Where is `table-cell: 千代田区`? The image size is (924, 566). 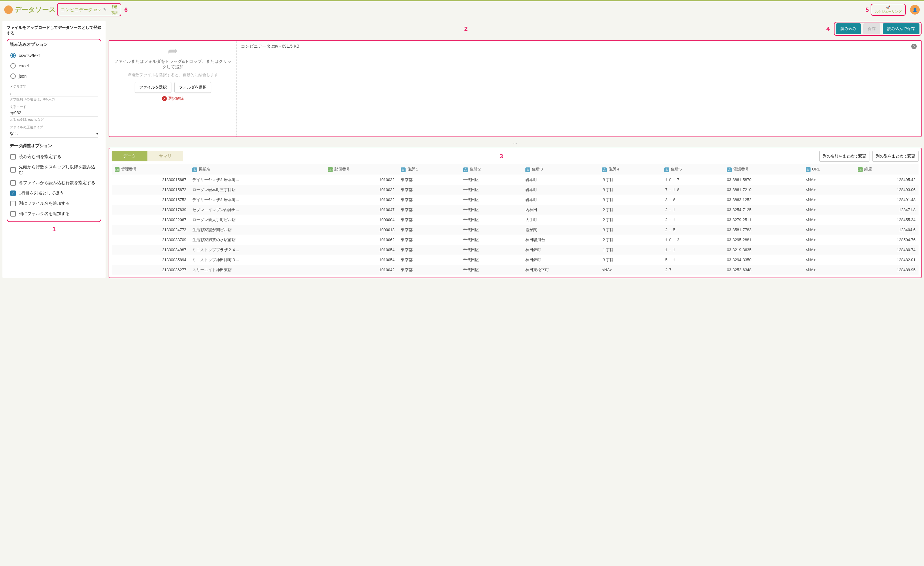 table-cell: 千代田区 is located at coordinates (491, 250).